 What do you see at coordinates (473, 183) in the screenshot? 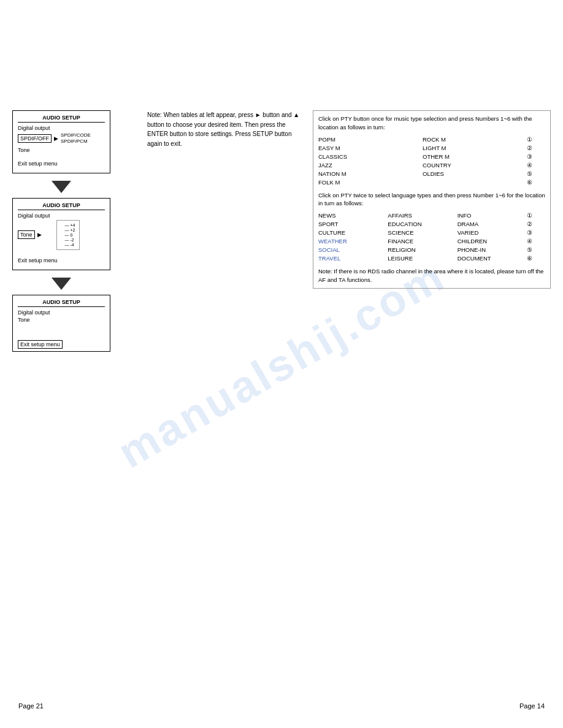
I see `music-cell-empty` at bounding box center [473, 183].